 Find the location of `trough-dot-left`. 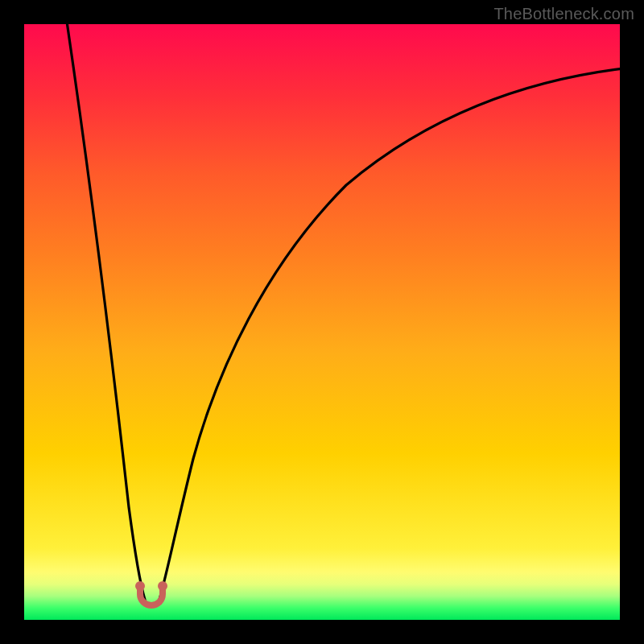

trough-dot-left is located at coordinates (140, 586).